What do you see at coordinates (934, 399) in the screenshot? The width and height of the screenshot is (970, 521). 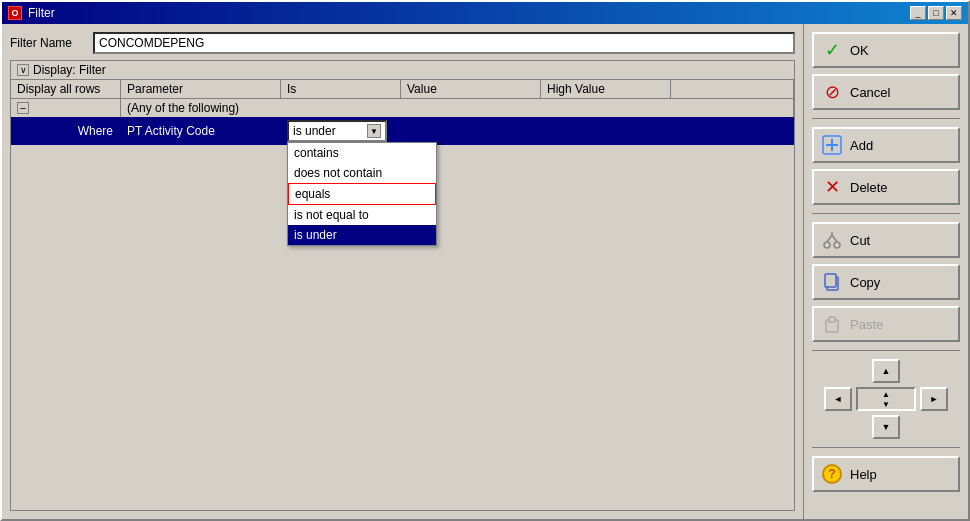 I see `nav-right-button: ►` at bounding box center [934, 399].